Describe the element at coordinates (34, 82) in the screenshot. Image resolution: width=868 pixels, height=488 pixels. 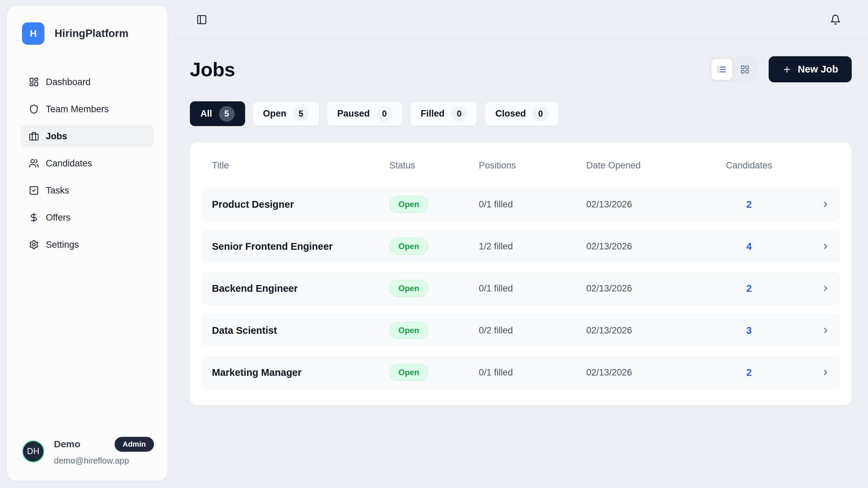
I see `layout-dashboard-icon` at that location.